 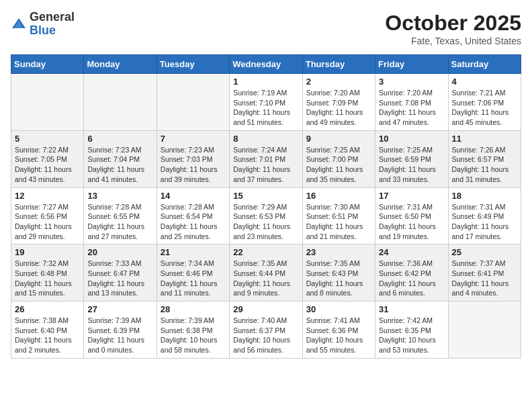 What do you see at coordinates (193, 196) in the screenshot?
I see `day-number: 14` at bounding box center [193, 196].